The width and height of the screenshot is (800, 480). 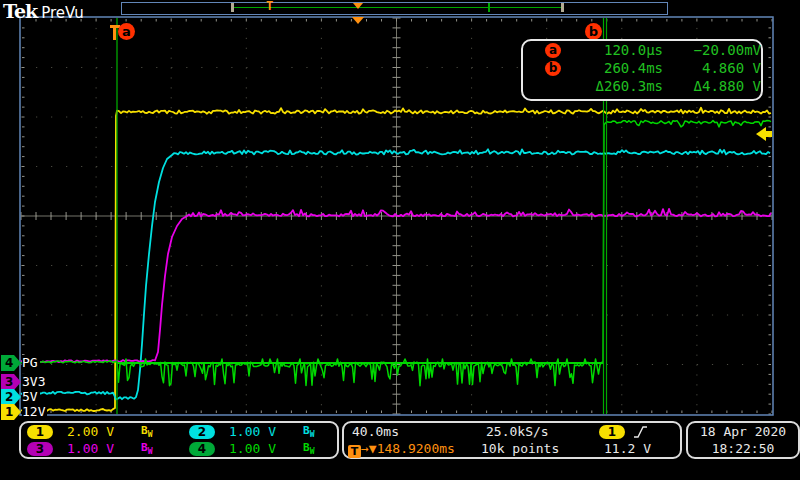 What do you see at coordinates (642, 68) in the screenshot?
I see `cursor-b-readout-row: b 260.4ms 4.860 V` at bounding box center [642, 68].